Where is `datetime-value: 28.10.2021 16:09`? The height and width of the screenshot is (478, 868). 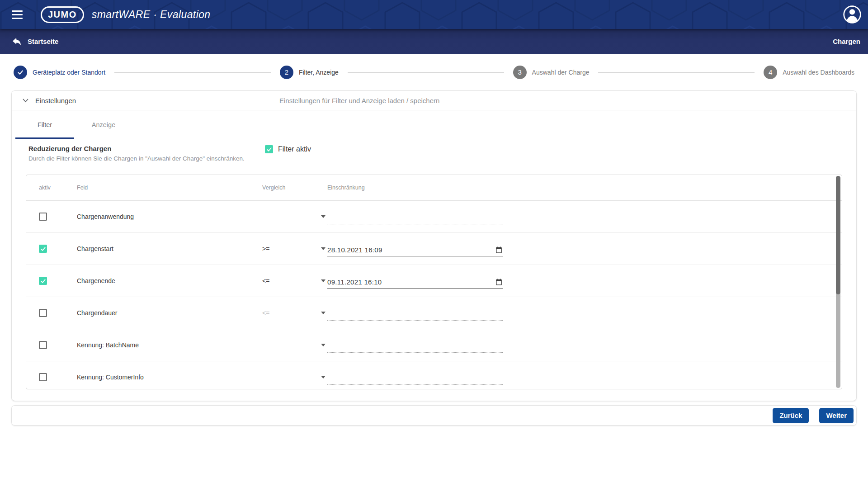 datetime-value: 28.10.2021 16:09 is located at coordinates (355, 251).